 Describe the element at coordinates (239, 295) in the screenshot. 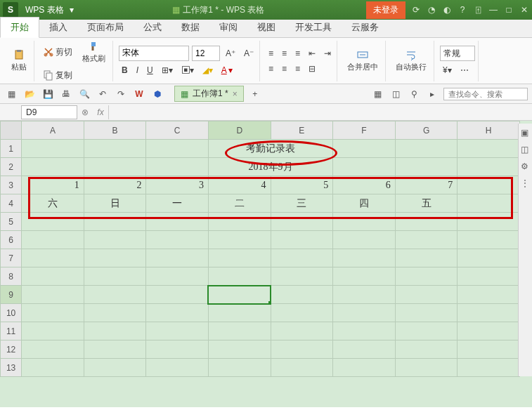

I see `active-cell` at that location.